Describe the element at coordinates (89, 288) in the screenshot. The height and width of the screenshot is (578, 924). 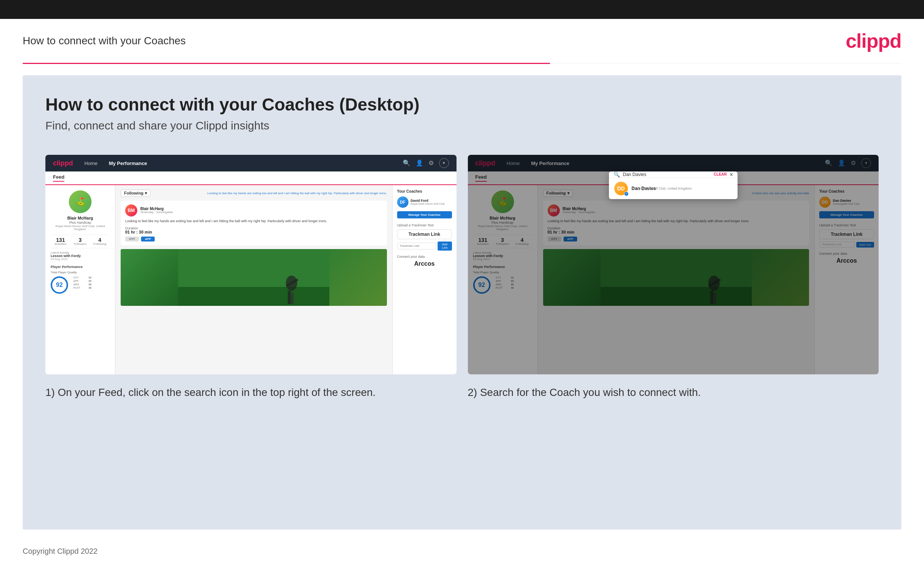
I see `bar-val-putt: 96` at that location.